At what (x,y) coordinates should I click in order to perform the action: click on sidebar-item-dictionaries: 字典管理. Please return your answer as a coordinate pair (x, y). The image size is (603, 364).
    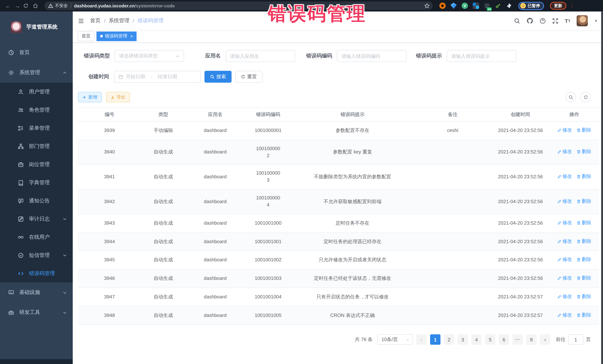
    Looking at the image, I should click on (36, 183).